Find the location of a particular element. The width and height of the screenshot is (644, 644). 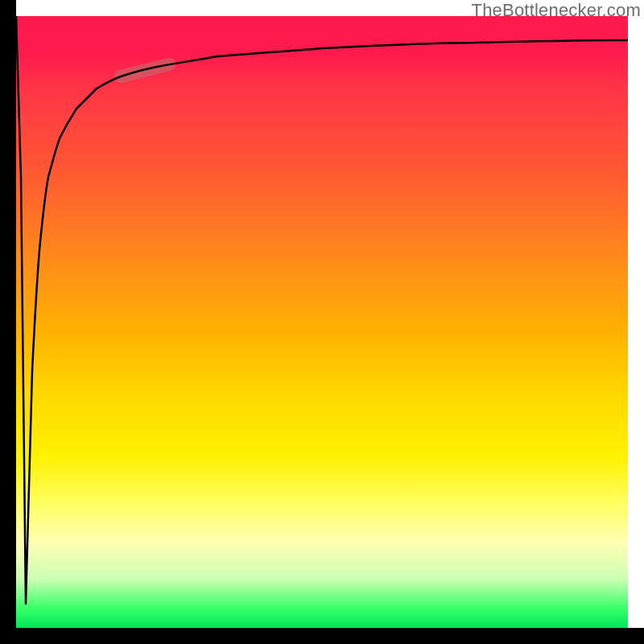

watermark-text: TheBottlenecker.com is located at coordinates (556, 10).